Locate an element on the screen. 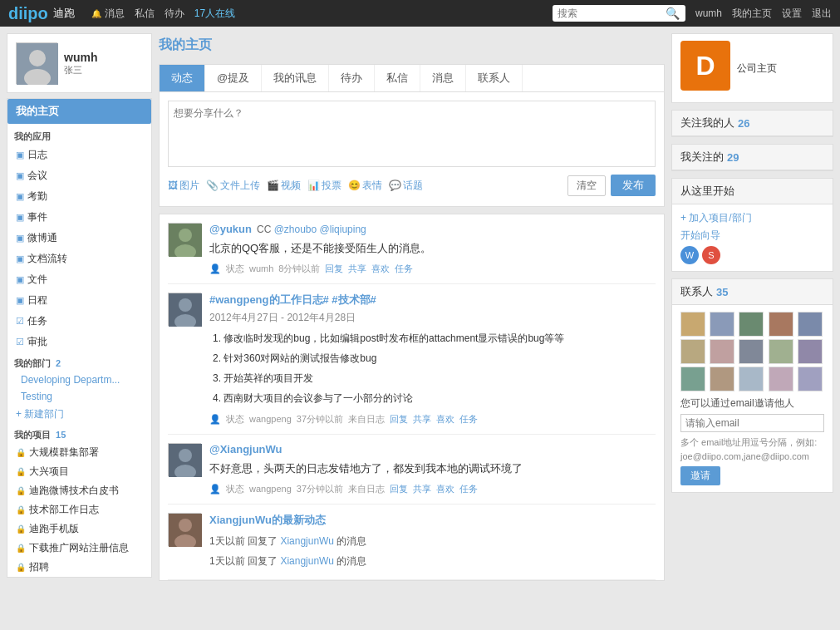  tool-emoji: 😊 表情 is located at coordinates (366, 186).